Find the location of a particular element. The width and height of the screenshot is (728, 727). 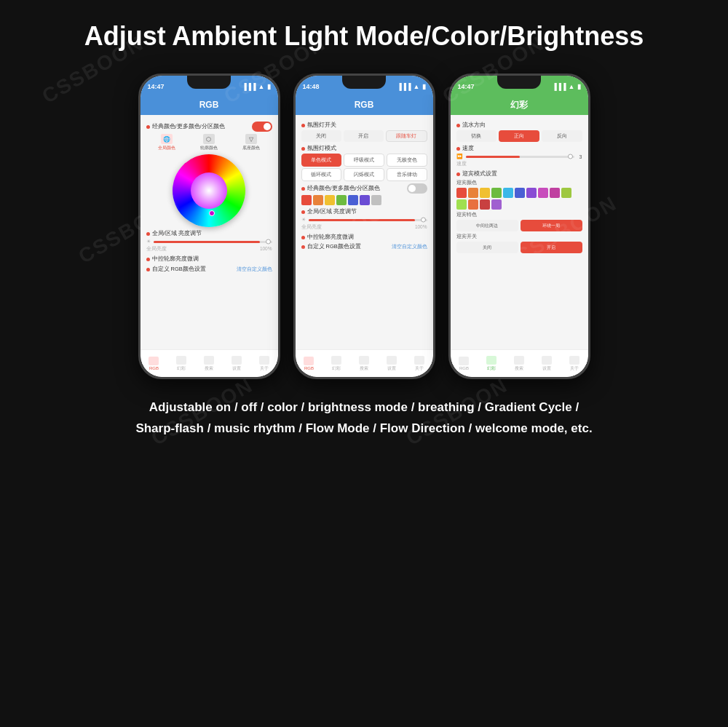

tab-about-2: 关于 is located at coordinates (419, 364).